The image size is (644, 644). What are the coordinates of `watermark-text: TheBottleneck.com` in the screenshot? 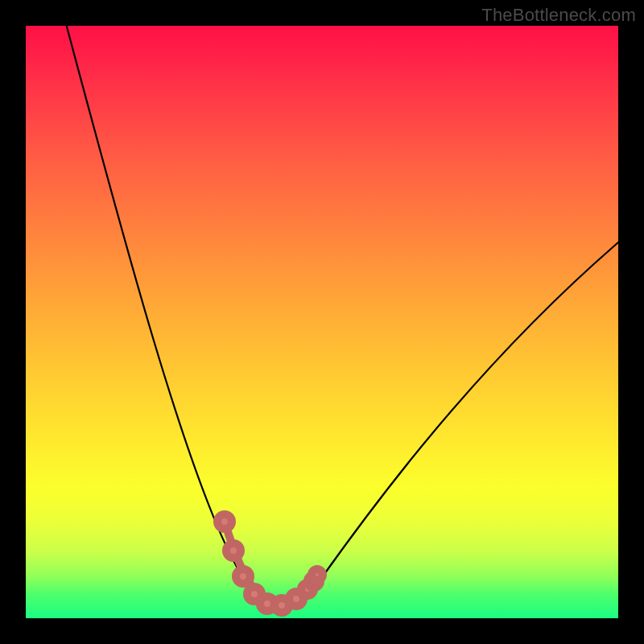 It's located at (559, 15).